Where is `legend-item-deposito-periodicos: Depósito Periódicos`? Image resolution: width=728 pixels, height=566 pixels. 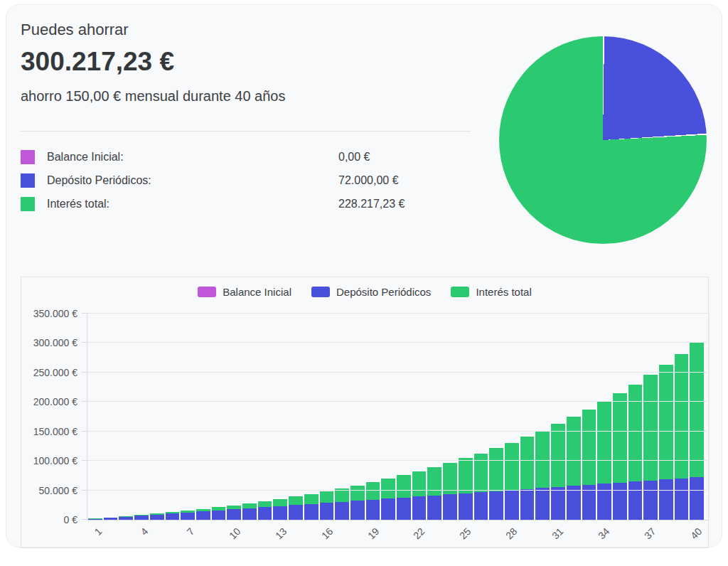 legend-item-deposito-periodicos: Depósito Periódicos is located at coordinates (371, 292).